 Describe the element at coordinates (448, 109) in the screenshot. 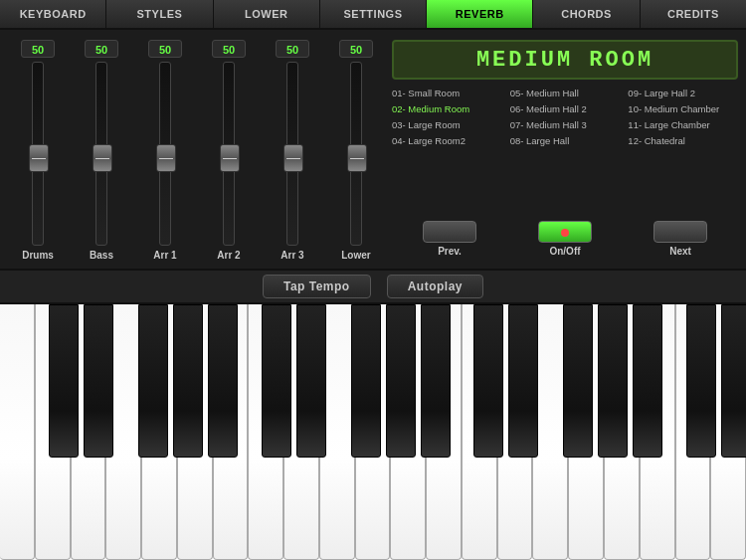

I see `reverb-list-item: 02- Medium Room` at that location.